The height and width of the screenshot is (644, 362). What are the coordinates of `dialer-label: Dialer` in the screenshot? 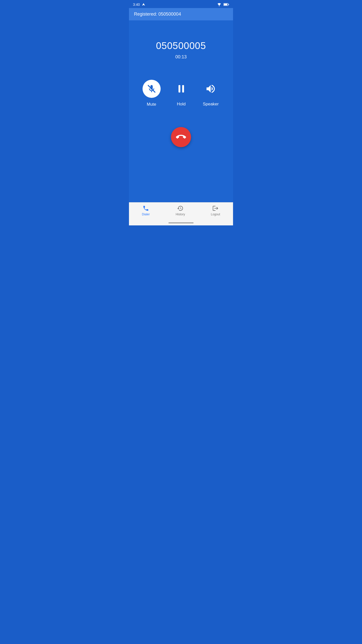 It's located at (146, 214).